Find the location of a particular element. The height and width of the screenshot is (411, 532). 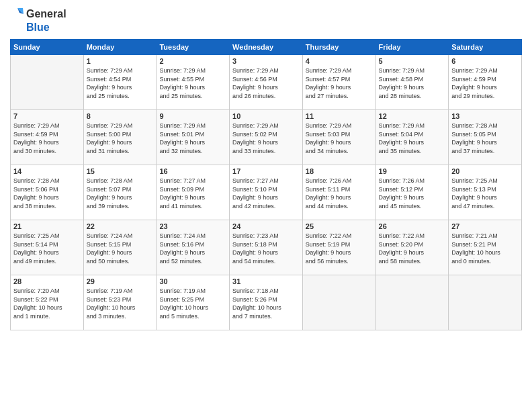

calendar-cell: 9Sunrise: 7:29 AMSunset: 5:01 PMDaylight… is located at coordinates (193, 138).